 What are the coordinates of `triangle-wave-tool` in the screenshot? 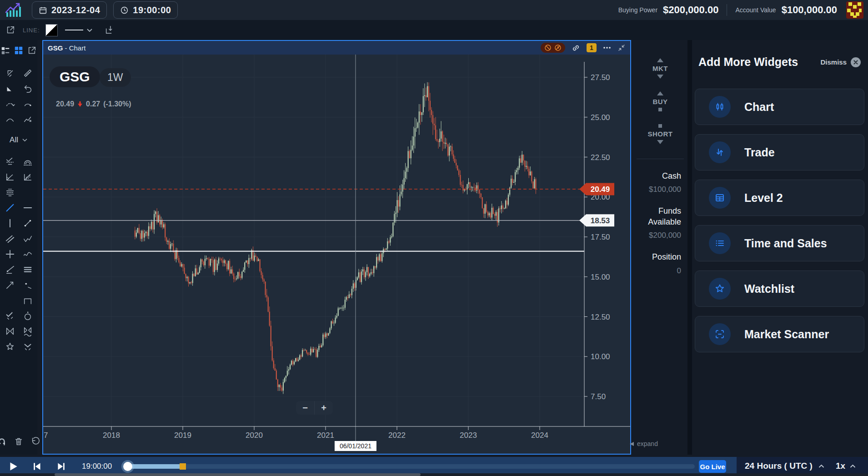 It's located at (27, 331).